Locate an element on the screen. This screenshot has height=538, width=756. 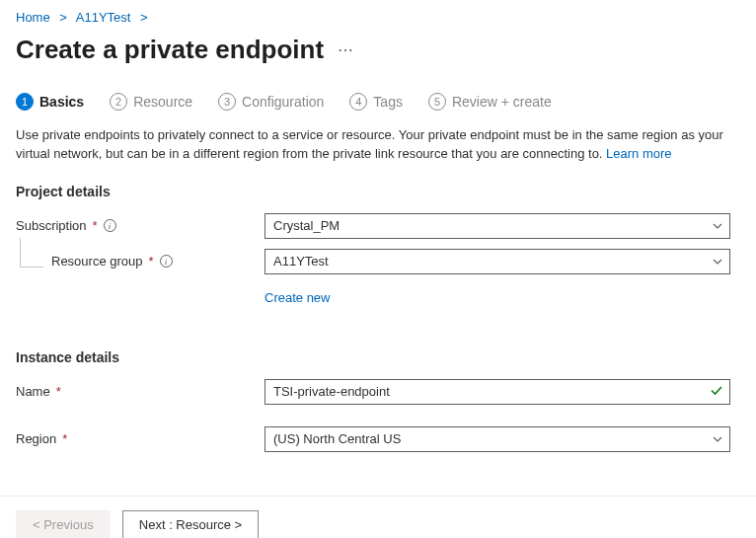
label-region: Region is located at coordinates (36, 438).